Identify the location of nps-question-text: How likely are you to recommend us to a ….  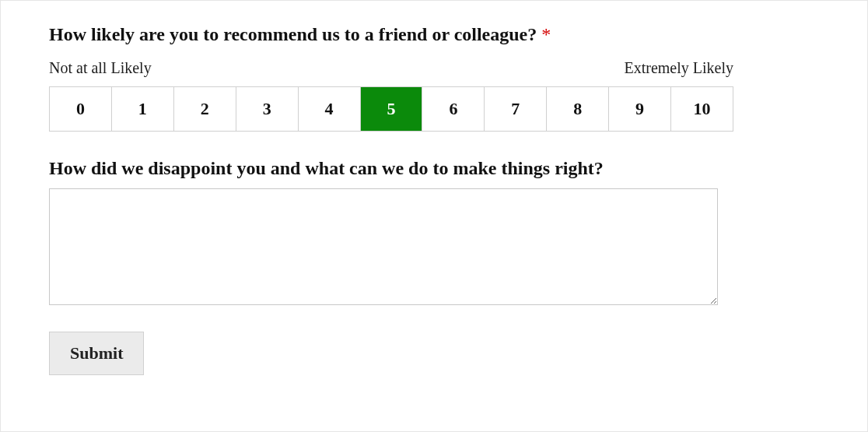
(292, 34).